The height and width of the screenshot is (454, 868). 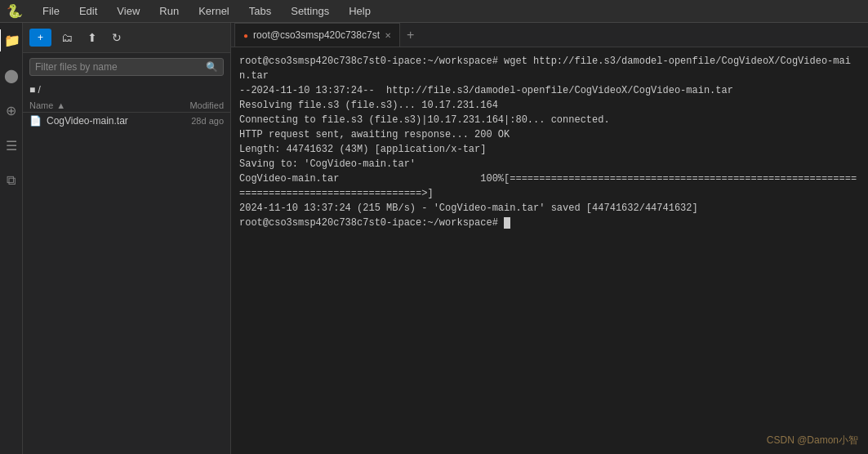 What do you see at coordinates (191, 121) in the screenshot?
I see `file-modified-label: 28d ago` at bounding box center [191, 121].